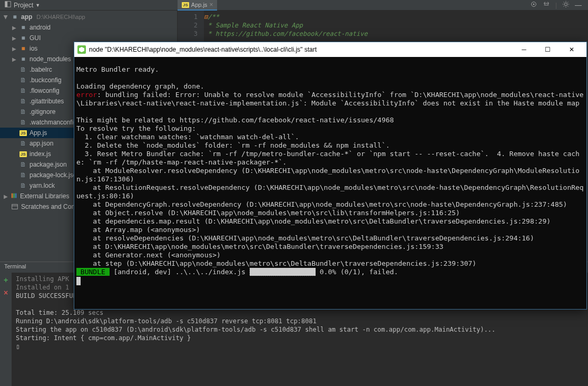 The height and width of the screenshot is (386, 588). What do you see at coordinates (51, 59) in the screenshot?
I see `file-name-label: node_modules` at bounding box center [51, 59].